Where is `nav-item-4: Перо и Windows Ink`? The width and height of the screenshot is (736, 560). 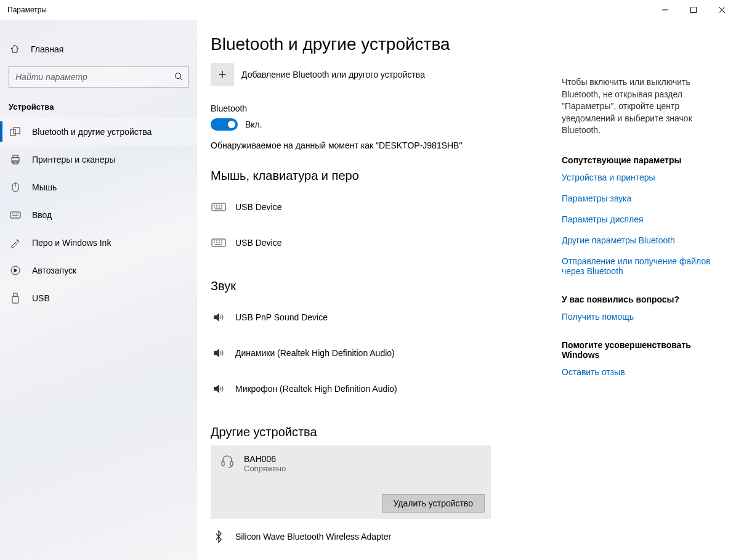
nav-item-4: Перо и Windows Ink is located at coordinates (99, 243).